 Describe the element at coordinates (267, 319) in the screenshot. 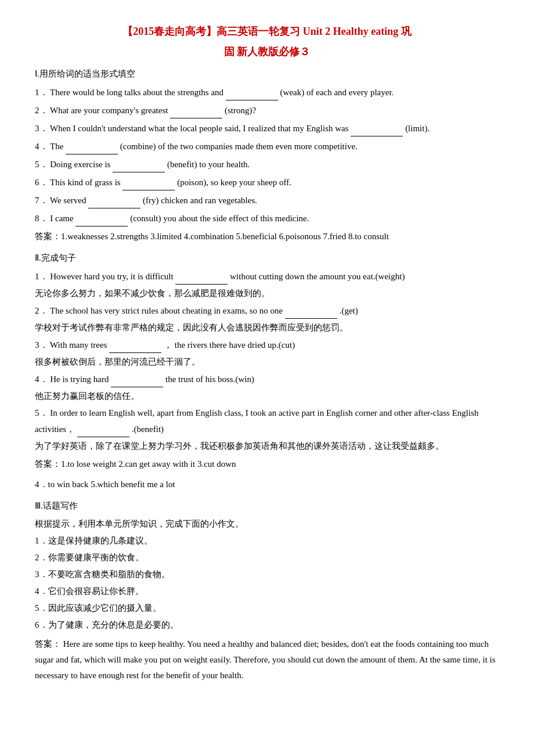

I see `s2q2: 2． The school has very strict rules abou…` at that location.